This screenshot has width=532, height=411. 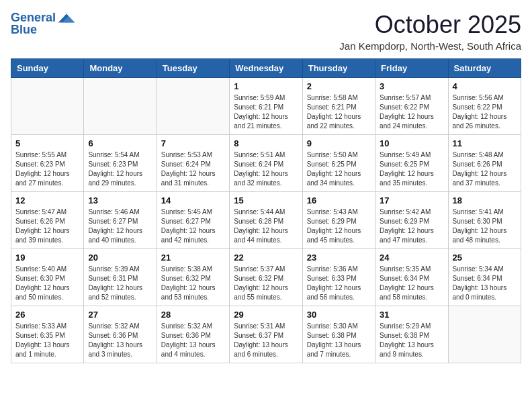 I want to click on calendar-day-cell: 28Sunrise: 5:32 AMSunset: 6:36 PMDayligh…, so click(x=193, y=334).